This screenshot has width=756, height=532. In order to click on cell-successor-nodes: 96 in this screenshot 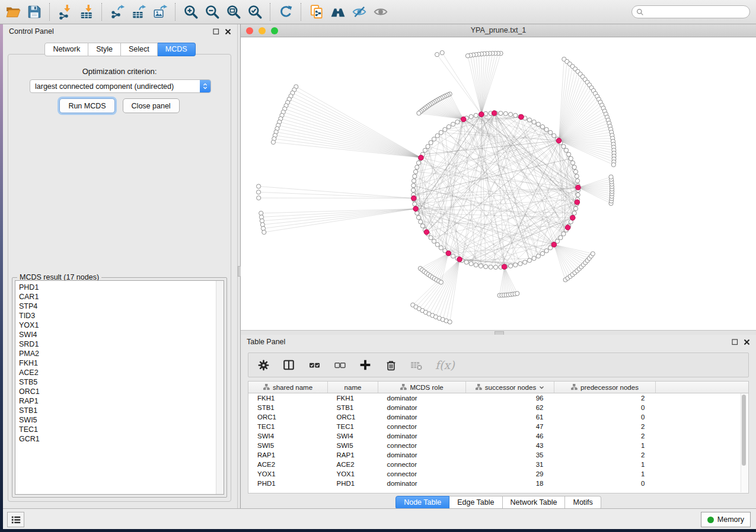, I will do `click(510, 398)`.